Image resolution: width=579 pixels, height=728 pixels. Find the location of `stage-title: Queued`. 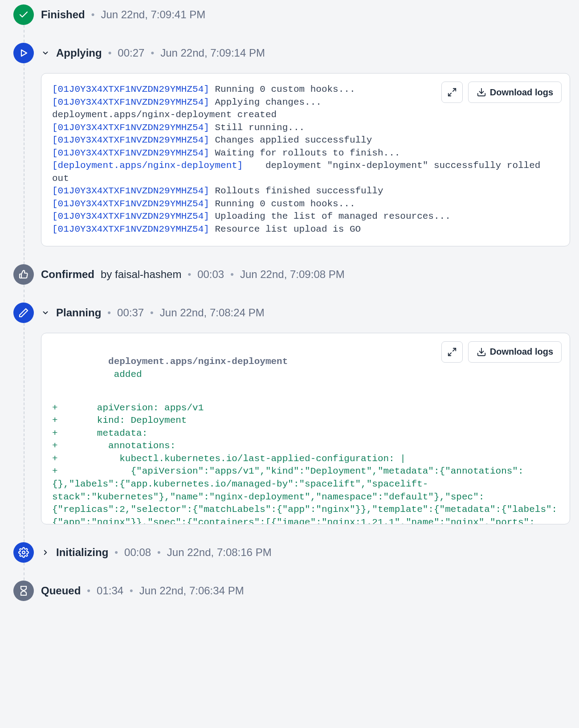

stage-title: Queued is located at coordinates (61, 591).